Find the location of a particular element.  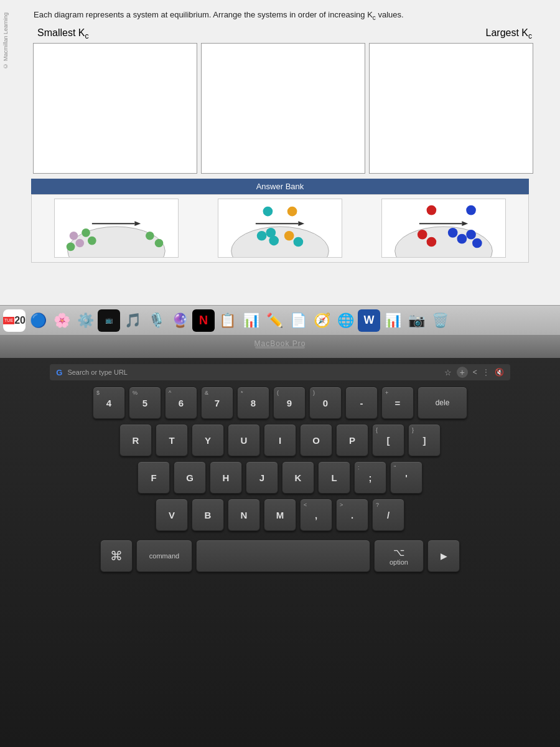

dock-trash: 🗑️ is located at coordinates (440, 321).